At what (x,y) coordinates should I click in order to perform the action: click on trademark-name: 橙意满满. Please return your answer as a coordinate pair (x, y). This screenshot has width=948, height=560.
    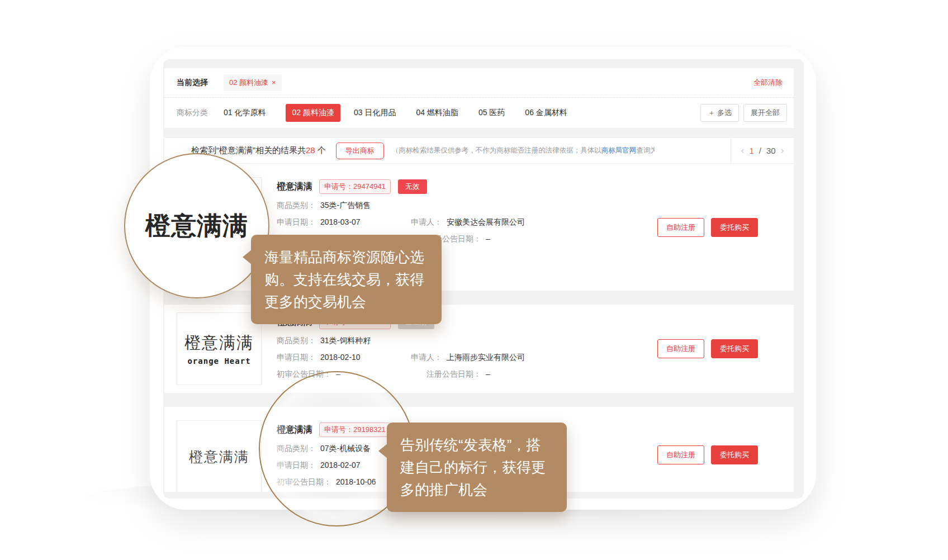
    Looking at the image, I should click on (295, 187).